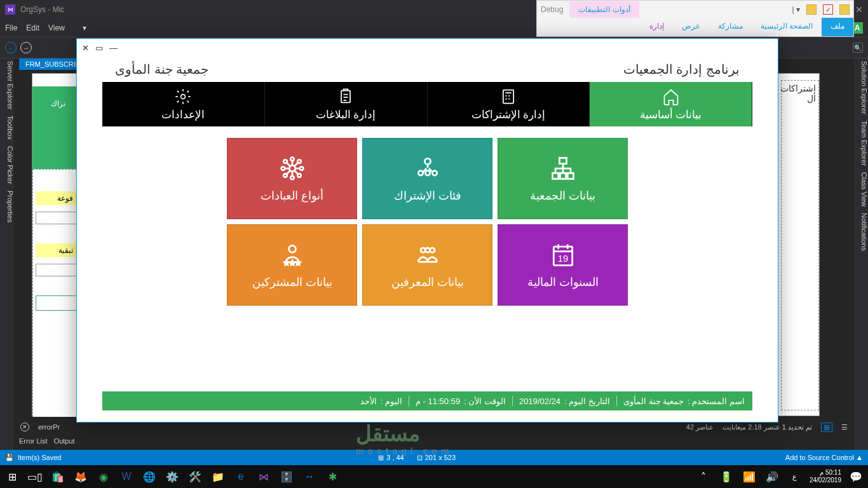 This screenshot has width=868, height=488. I want to click on search-icon: 🔍, so click(858, 48).